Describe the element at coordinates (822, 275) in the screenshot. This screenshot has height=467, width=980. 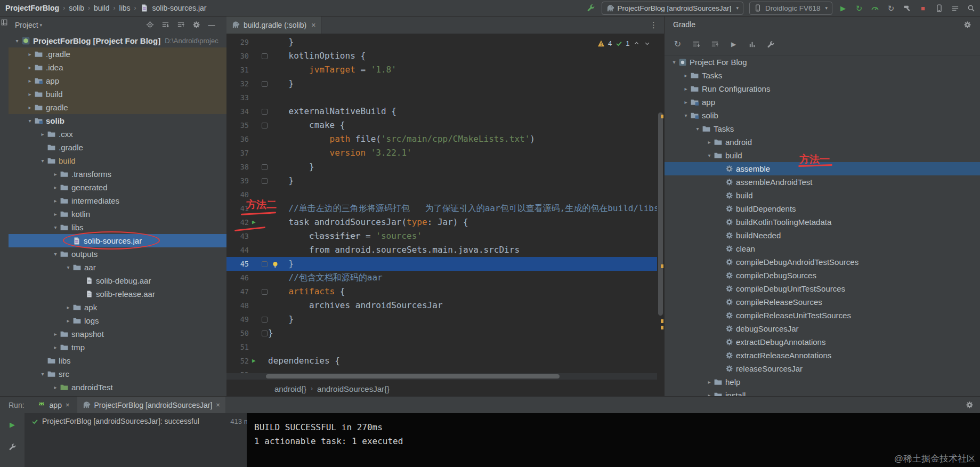
I see `tree-item-compiledebugsources: compileDebugSources` at that location.